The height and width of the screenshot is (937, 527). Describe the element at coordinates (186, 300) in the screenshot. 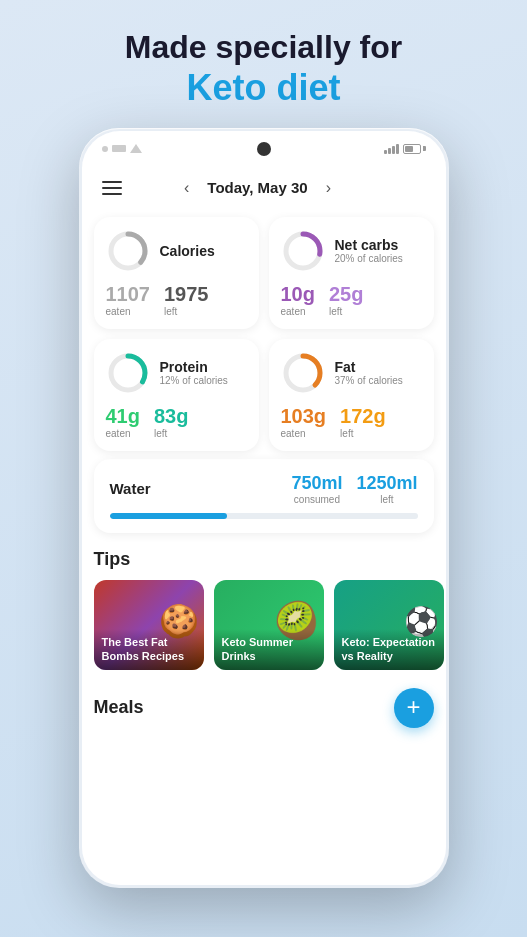

I see `calories-left-group: 1975 left` at that location.